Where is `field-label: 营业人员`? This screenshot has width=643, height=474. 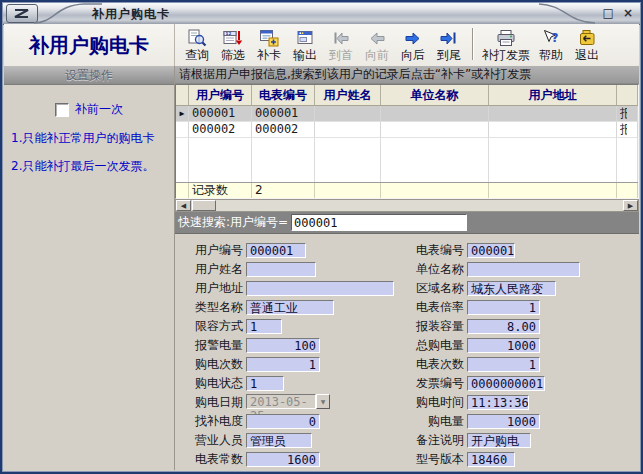
field-label: 营业人员 is located at coordinates (209, 440).